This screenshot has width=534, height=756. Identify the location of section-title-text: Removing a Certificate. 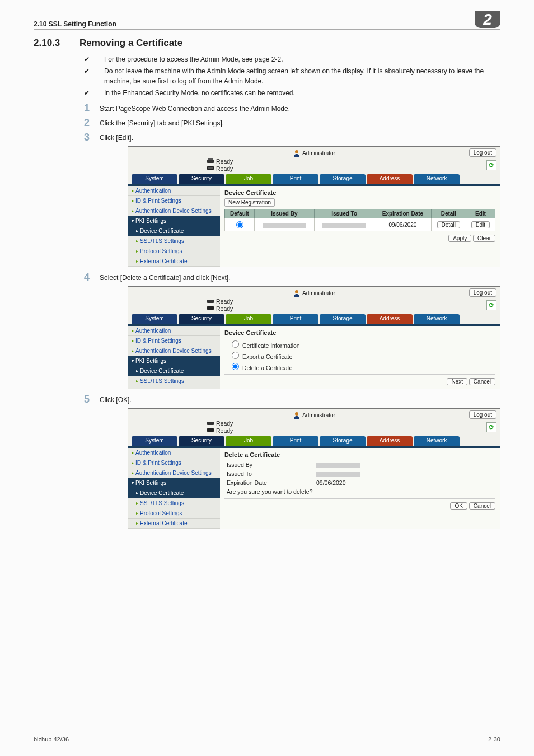
(131, 43).